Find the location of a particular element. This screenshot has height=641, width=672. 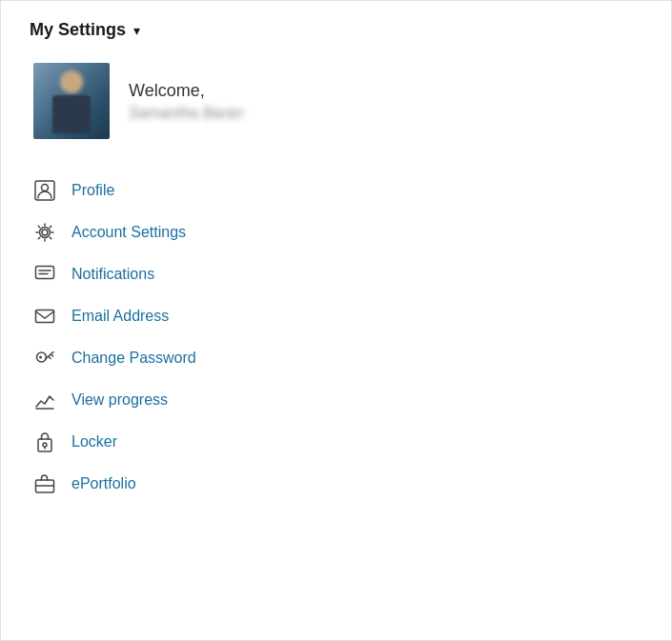

person-icon is located at coordinates (45, 190).